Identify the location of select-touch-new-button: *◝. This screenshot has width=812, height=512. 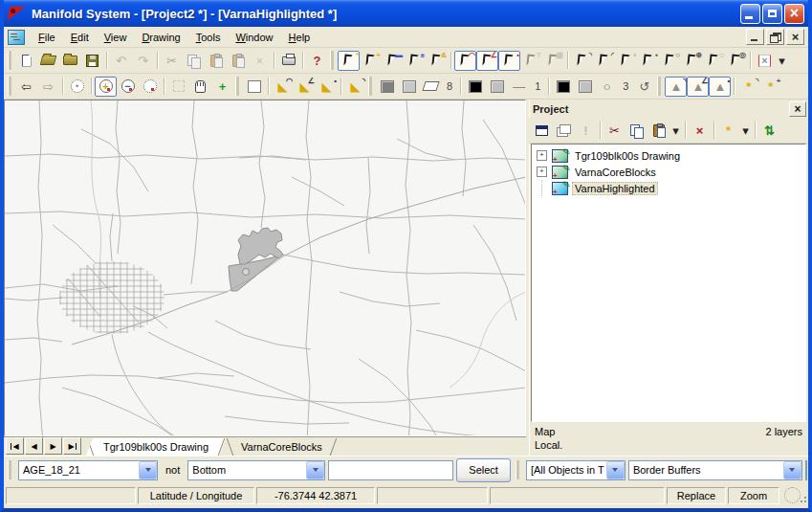
(748, 86).